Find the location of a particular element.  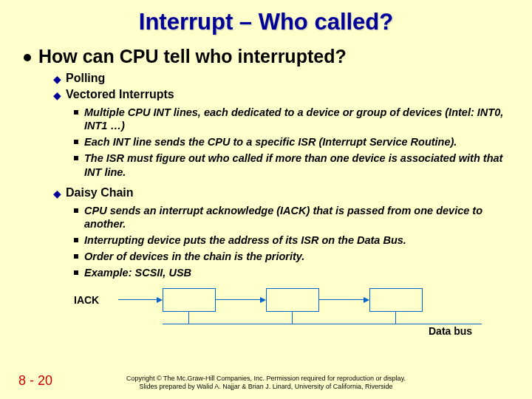

item-text: Multiple CPU INT lines, each dedicated t… is located at coordinates (297, 119).